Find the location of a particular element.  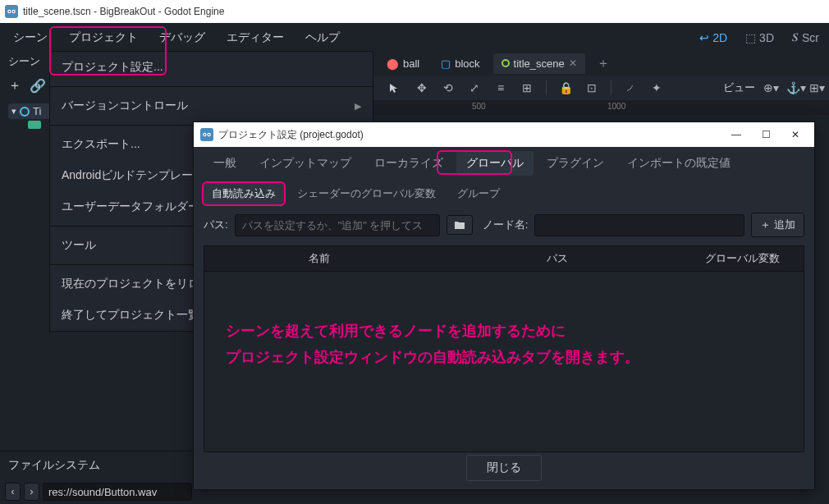

tab-localize: ローカライズ is located at coordinates (409, 163).